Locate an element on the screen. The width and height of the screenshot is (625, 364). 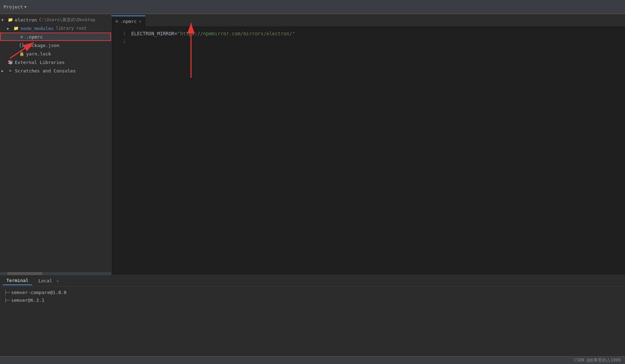
local-tab: Local ✕ is located at coordinates (49, 281).